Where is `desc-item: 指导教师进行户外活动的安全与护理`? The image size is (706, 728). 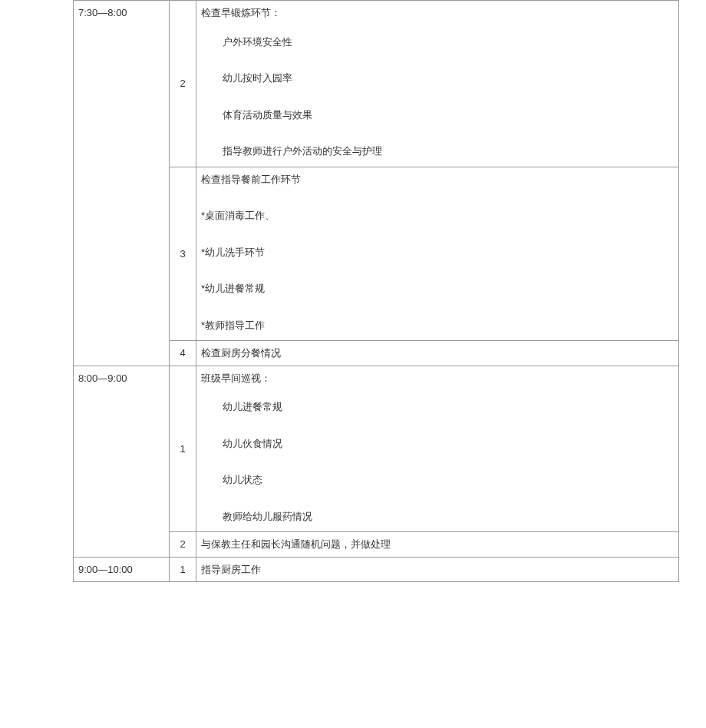 desc-item: 指导教师进行户外活动的安全与护理 is located at coordinates (437, 151).